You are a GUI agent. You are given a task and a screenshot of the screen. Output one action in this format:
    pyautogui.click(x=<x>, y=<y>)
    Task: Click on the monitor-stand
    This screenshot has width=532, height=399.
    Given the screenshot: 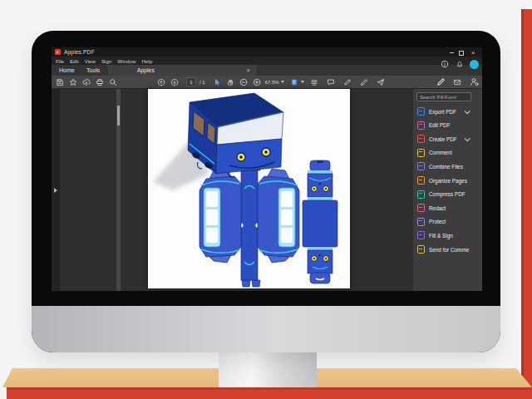 What is the action you would take?
    pyautogui.click(x=268, y=370)
    